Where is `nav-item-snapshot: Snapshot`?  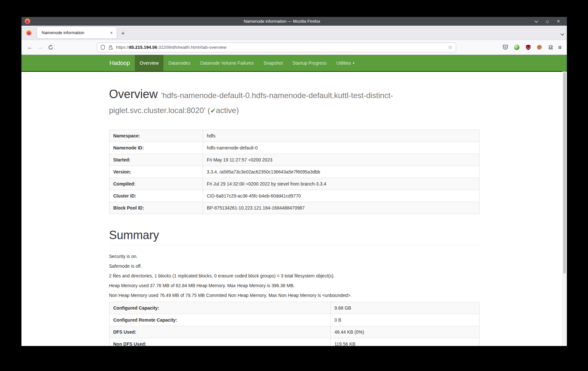
nav-item-snapshot: Snapshot is located at coordinates (273, 63).